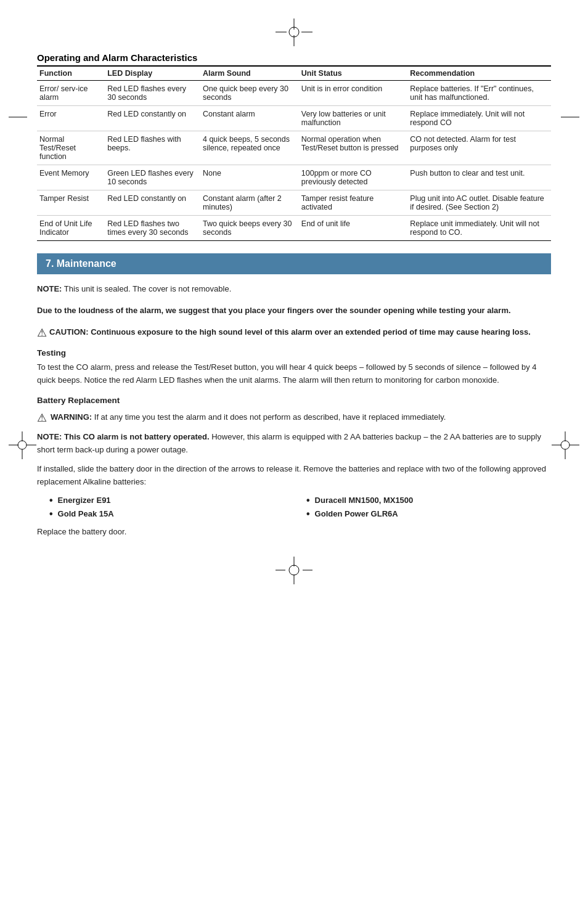 This screenshot has height=919, width=588. I want to click on battery-title: Battery Replacement, so click(294, 401).